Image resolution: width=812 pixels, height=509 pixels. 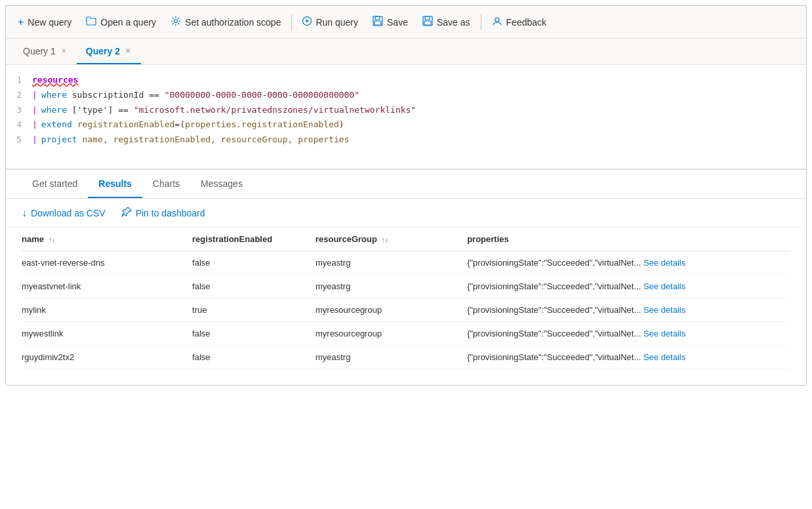 I want to click on editor-line-4: 4 |extend registrationEnabled=(propertie…, so click(x=406, y=125).